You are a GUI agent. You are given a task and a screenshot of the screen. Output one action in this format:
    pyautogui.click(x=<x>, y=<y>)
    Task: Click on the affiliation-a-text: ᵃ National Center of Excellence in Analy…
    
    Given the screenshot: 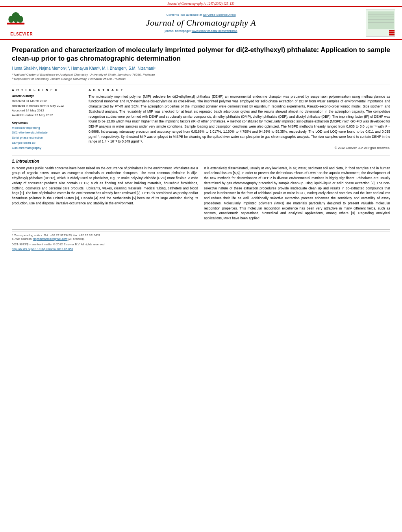 What is the action you would take?
    pyautogui.click(x=83, y=75)
    